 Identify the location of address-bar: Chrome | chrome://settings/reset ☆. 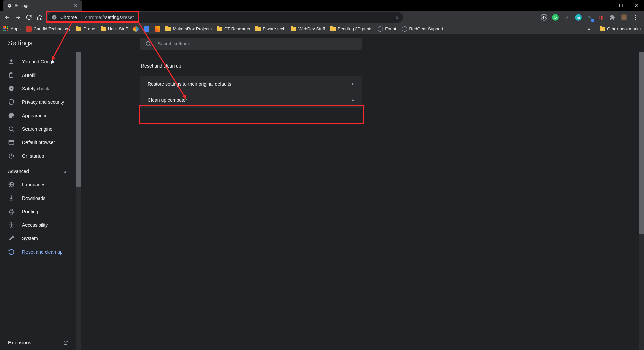
(225, 17).